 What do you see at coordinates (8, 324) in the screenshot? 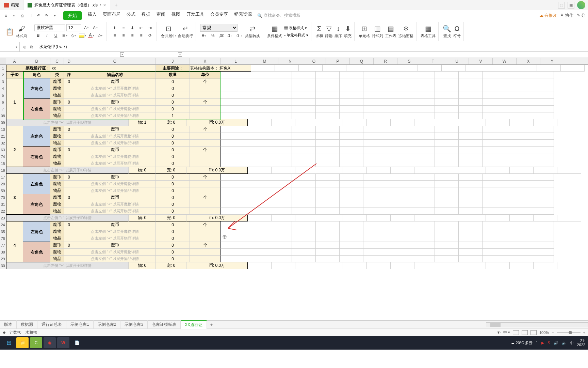
I see `sheet-tab: 版本` at bounding box center [8, 324].